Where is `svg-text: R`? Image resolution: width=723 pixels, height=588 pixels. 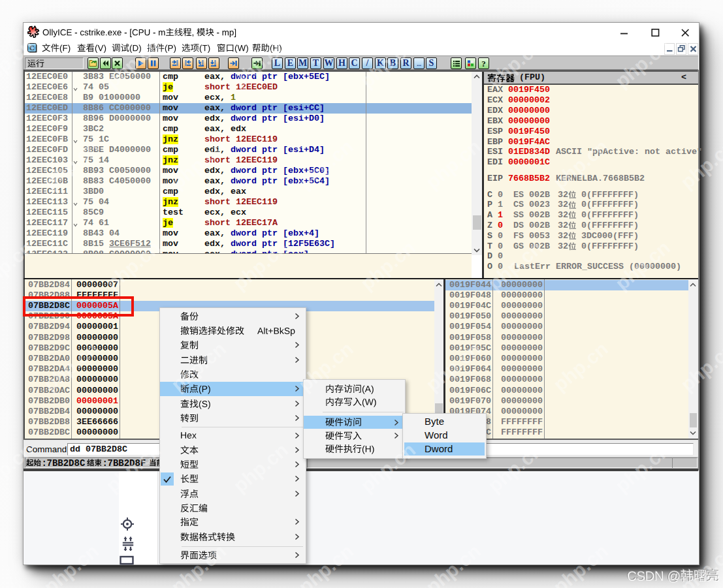 svg-text: R is located at coordinates (406, 63).